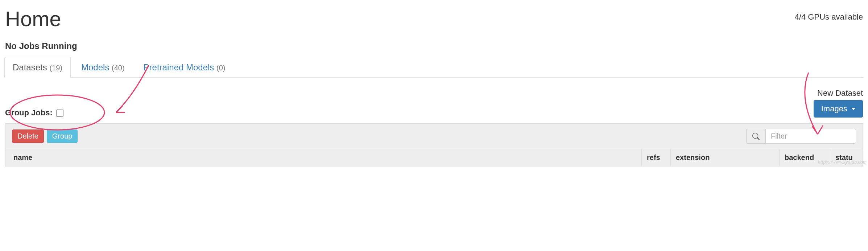 Image resolution: width=868 pixels, height=251 pixels. What do you see at coordinates (221, 68) in the screenshot?
I see `tab-pretrained-count: (0)` at bounding box center [221, 68].